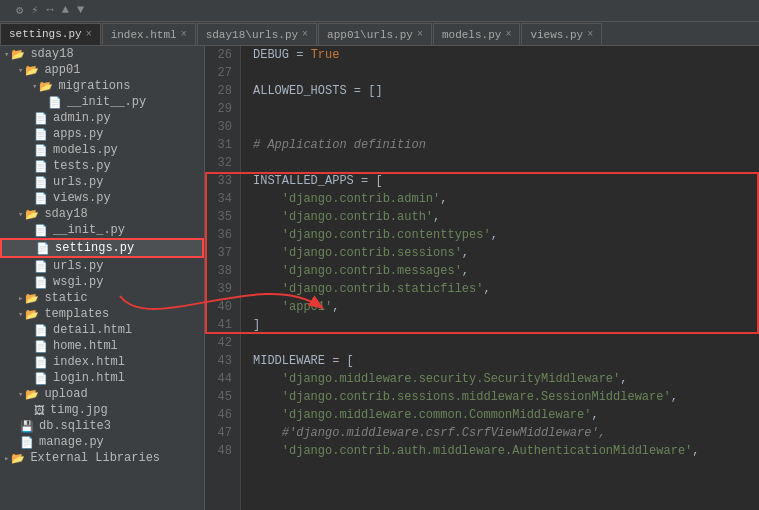 This screenshot has height=510, width=759. What do you see at coordinates (102, 458) in the screenshot?
I see `tree-item-external-libraries: ▸ 📂 External Libraries` at bounding box center [102, 458].